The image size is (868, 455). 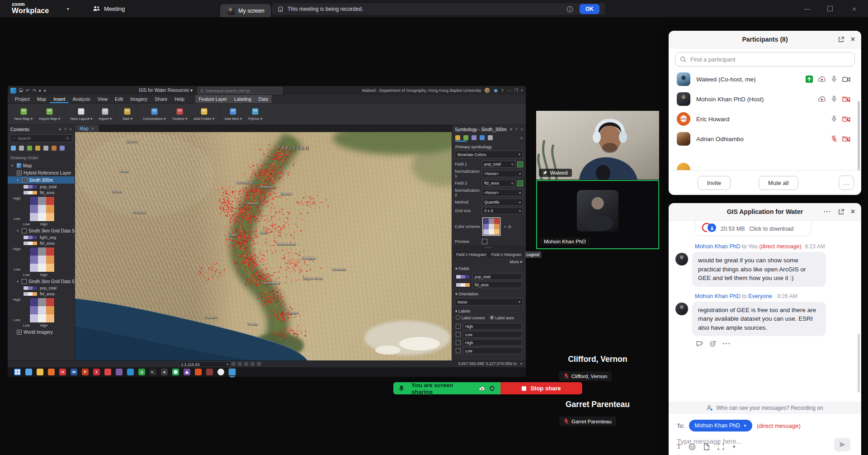 I want to click on add-reaction-icon, so click(x=713, y=344).